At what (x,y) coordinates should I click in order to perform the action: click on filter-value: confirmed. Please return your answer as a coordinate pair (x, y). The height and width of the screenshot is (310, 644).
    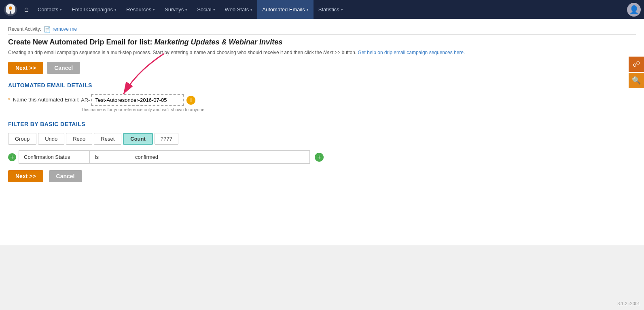
    Looking at the image, I should click on (220, 157).